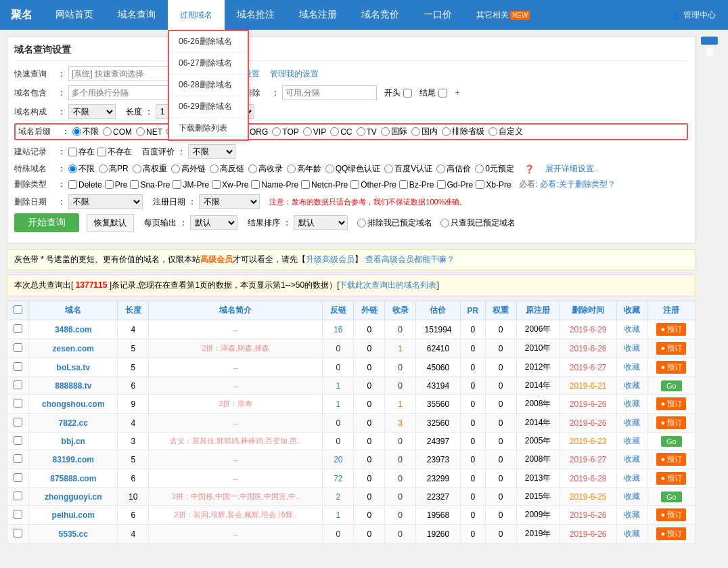 Image resolution: width=728 pixels, height=568 pixels. I want to click on nav-expired: 过期域名 06-26删除域名 06-27删除域名 06-28删除域名 06-29…, so click(196, 15).